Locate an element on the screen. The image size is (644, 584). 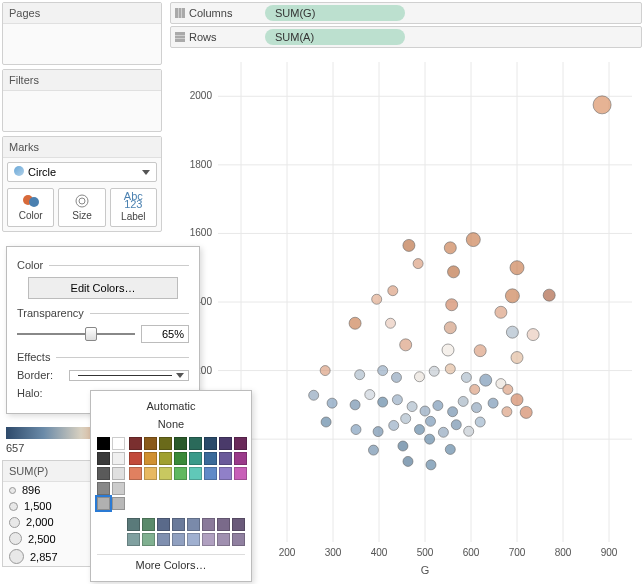
label-button: Abc123 Label is located at coordinates (134, 208).